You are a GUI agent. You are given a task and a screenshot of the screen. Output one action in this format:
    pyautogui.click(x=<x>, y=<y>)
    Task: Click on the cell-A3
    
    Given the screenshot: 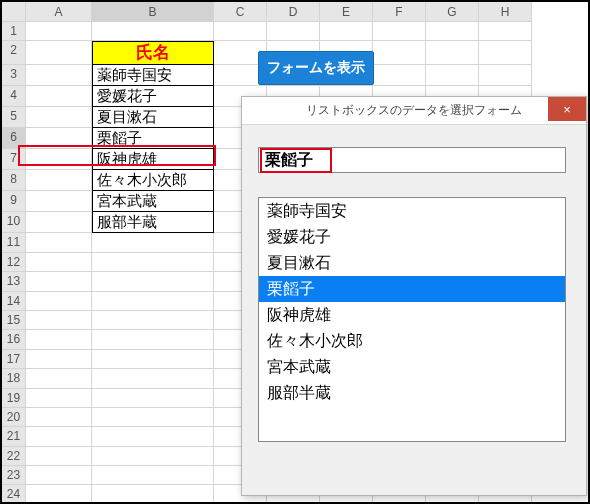 What is the action you would take?
    pyautogui.click(x=59, y=76)
    